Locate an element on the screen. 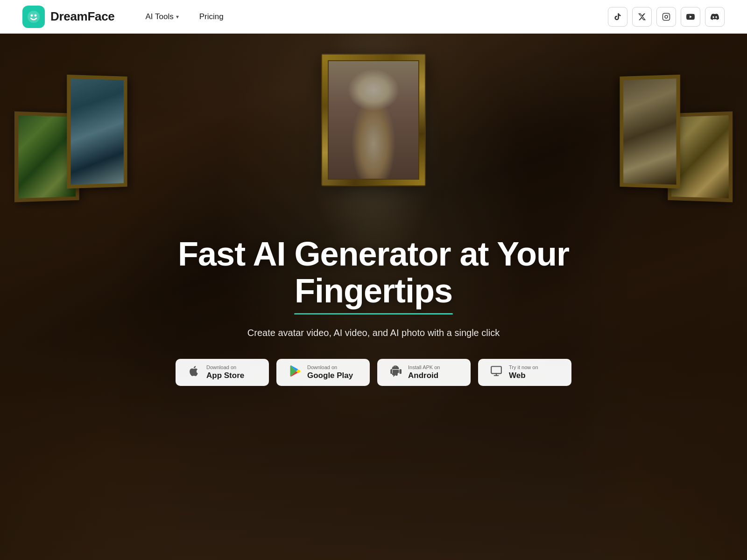 The image size is (747, 560). apple-icon is located at coordinates (194, 372).